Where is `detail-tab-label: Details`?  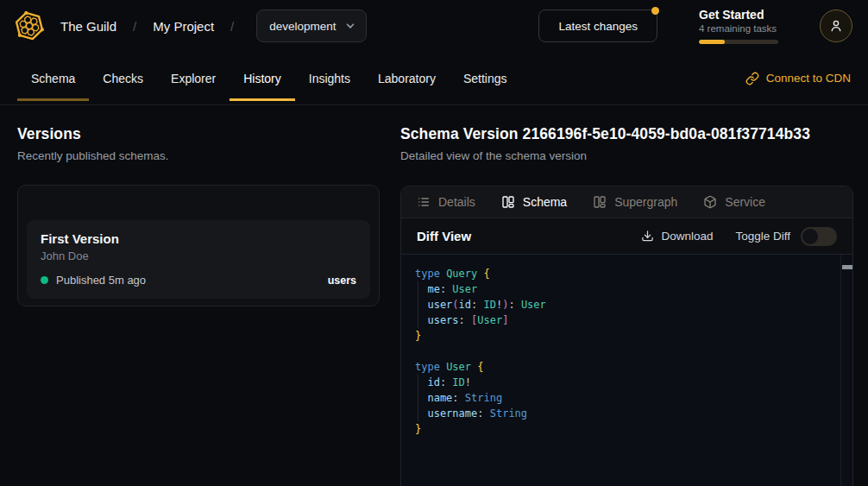
detail-tab-label: Details is located at coordinates (457, 202).